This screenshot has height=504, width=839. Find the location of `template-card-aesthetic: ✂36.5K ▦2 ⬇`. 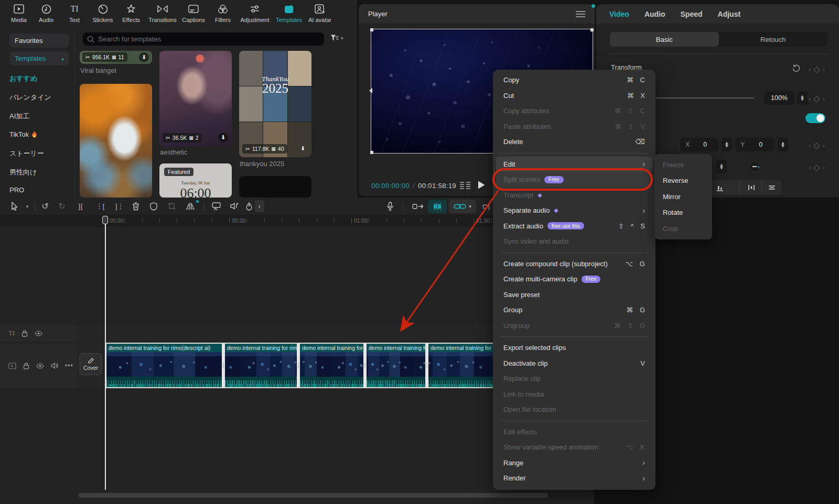

template-card-aesthetic: ✂36.5K ▦2 ⬇ is located at coordinates (196, 98).